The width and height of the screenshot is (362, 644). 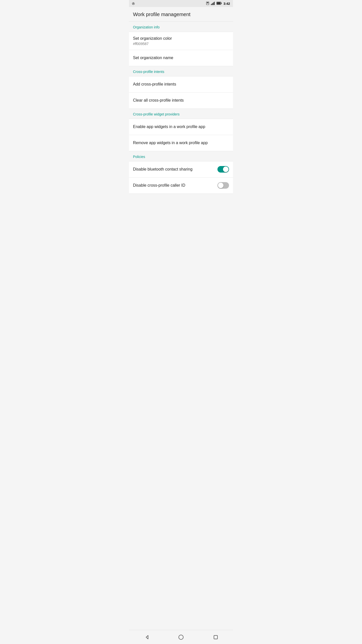 What do you see at coordinates (181, 143) in the screenshot?
I see `list-item-content: Remove app widgets in a work profile app` at bounding box center [181, 143].